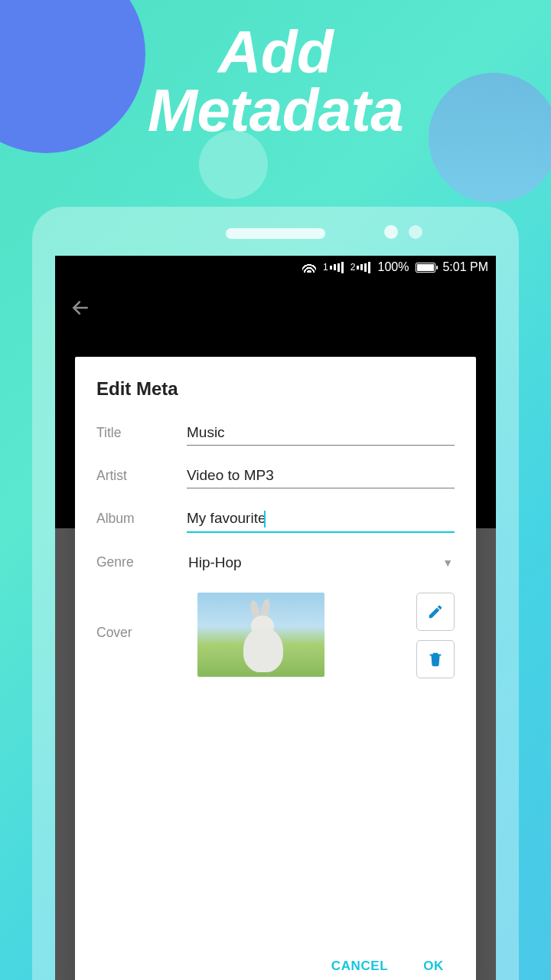  I want to click on genre-select: Hip-Hop ▼, so click(321, 563).